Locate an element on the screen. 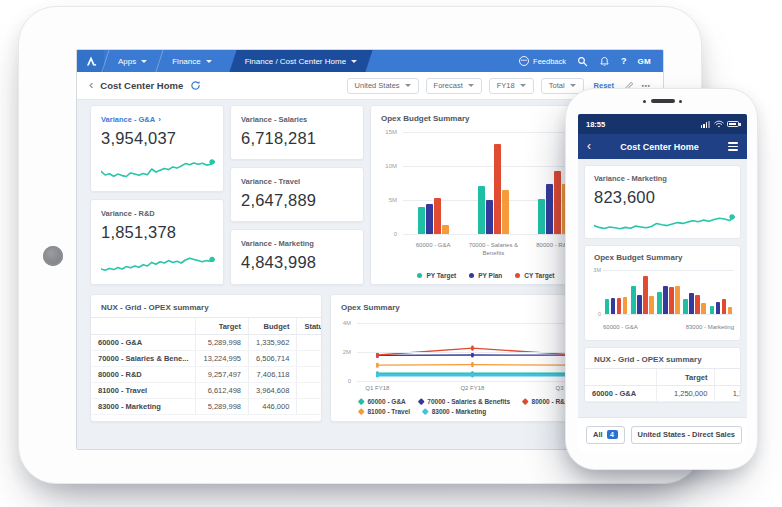 This screenshot has height=507, width=782. kpi-value: 823,600 is located at coordinates (662, 198).